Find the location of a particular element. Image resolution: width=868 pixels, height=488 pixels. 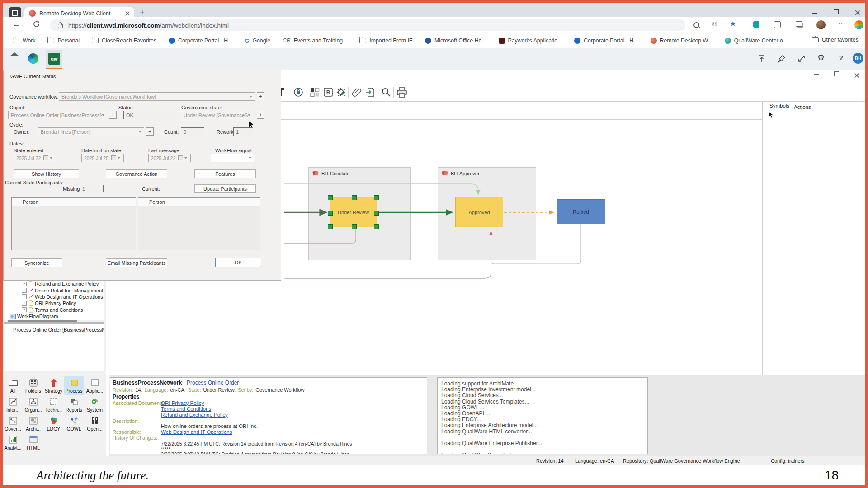

palette-open: Open... is located at coordinates (95, 424).